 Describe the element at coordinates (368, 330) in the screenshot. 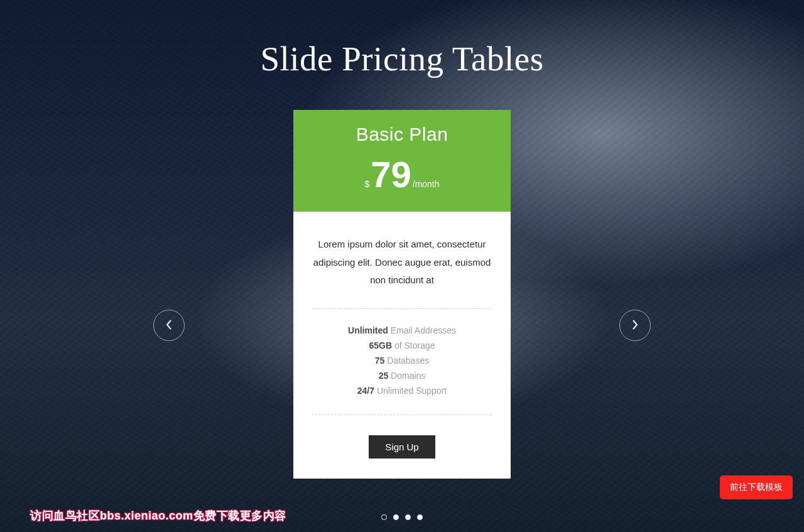

I see `feature-bold: Unlimited` at that location.